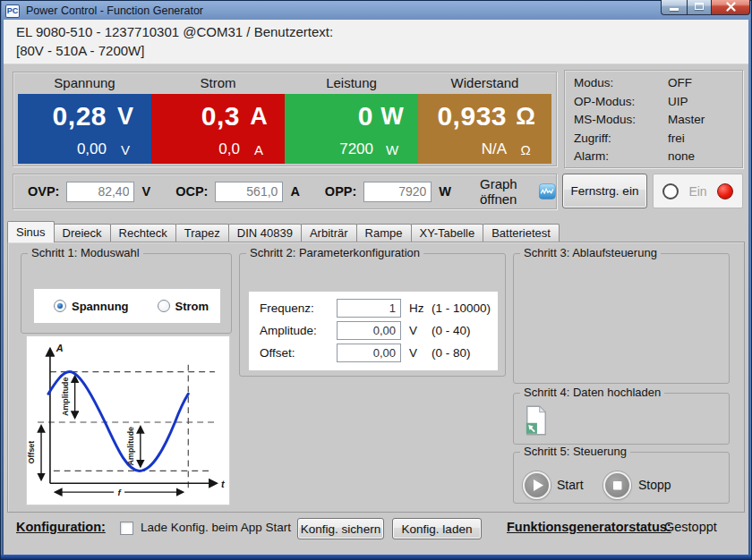  Describe the element at coordinates (445, 191) in the screenshot. I see `opp-unit: W` at that location.